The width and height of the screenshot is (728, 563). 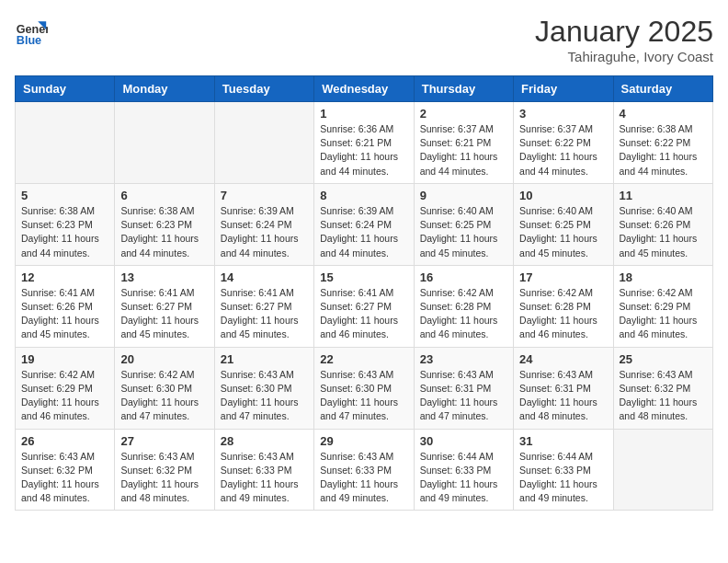 I want to click on logo-icon: General Blue, so click(x=31, y=31).